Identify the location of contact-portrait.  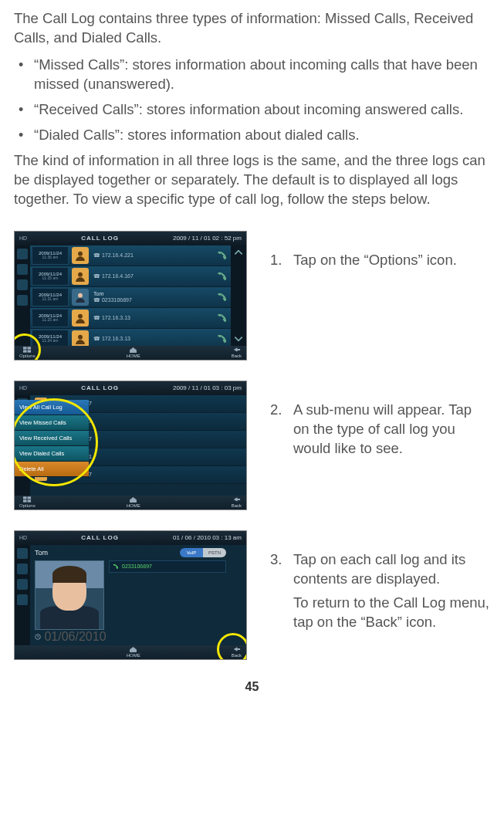
(69, 595).